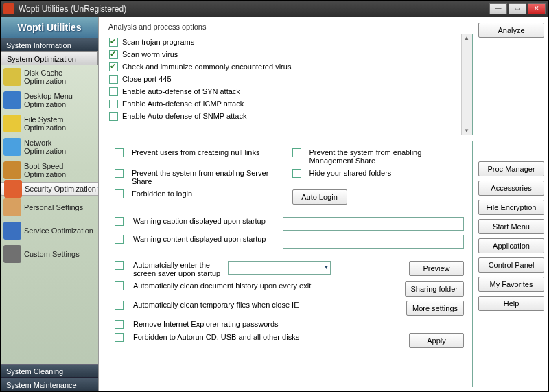 The height and width of the screenshot is (392, 549). I want to click on file-encryption-button: File Encryption, so click(511, 207).